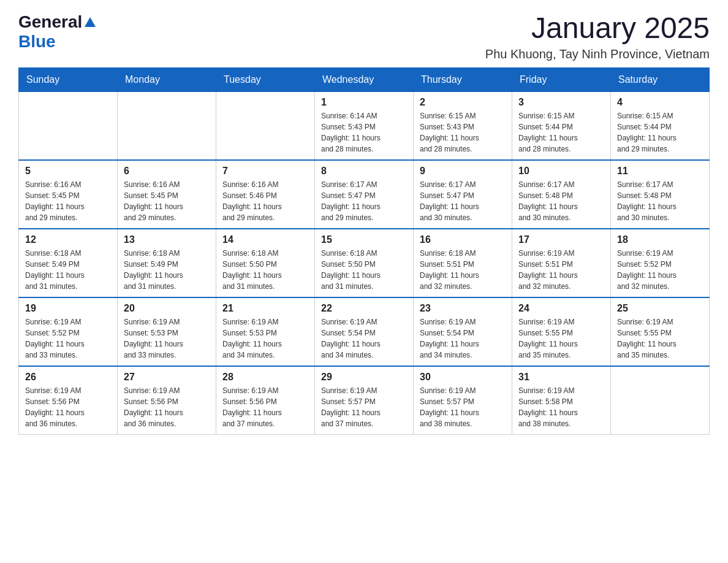 Image resolution: width=728 pixels, height=563 pixels. I want to click on logo-blue-text: Blue, so click(37, 42).